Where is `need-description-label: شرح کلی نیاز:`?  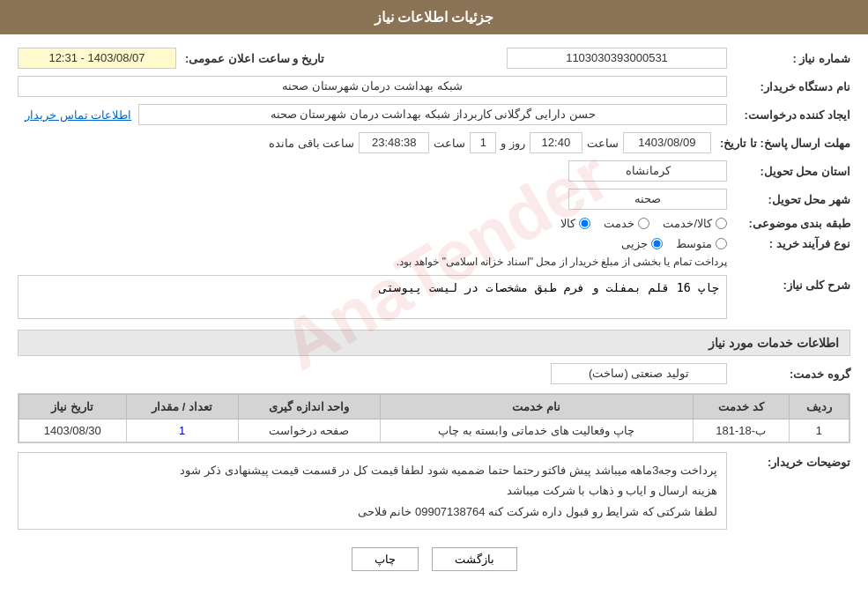 need-description-label: شرح کلی نیاز: is located at coordinates (789, 284).